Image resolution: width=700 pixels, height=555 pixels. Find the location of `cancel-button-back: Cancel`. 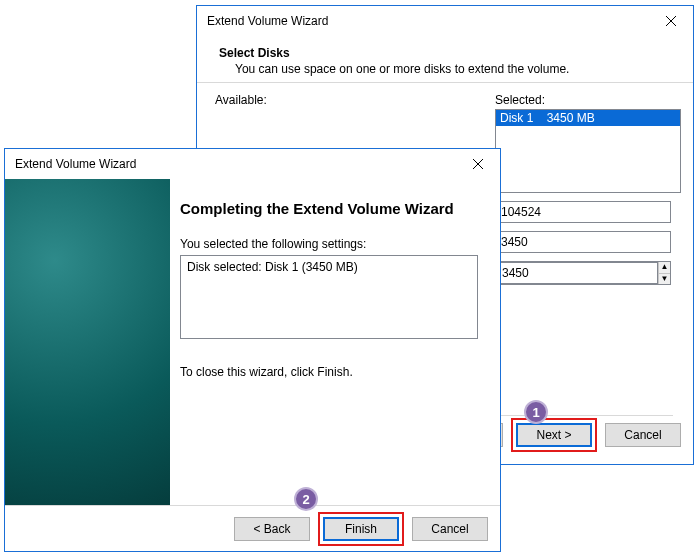

cancel-button-back: Cancel is located at coordinates (643, 435).